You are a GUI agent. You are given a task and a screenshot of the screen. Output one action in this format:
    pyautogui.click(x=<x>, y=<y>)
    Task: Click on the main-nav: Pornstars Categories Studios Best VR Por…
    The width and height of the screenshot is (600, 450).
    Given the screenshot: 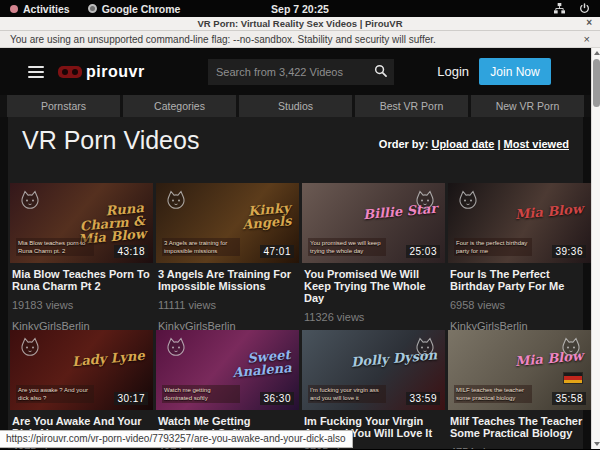 What is the action you would take?
    pyautogui.click(x=296, y=106)
    